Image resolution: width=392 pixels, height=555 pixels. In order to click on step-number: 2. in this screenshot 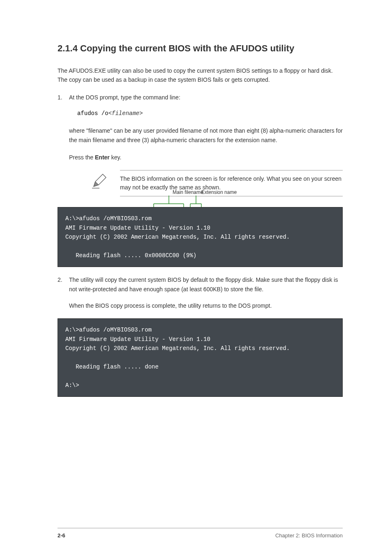, I will do `click(63, 284)`.